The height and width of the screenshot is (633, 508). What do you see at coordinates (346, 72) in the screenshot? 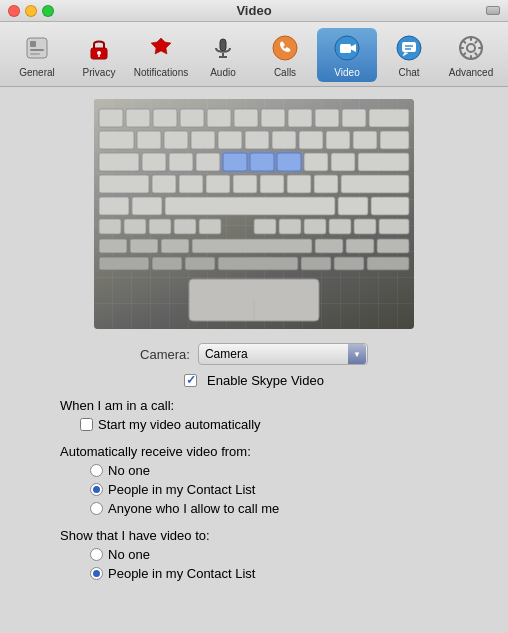
I see `video-label: Video` at bounding box center [346, 72].